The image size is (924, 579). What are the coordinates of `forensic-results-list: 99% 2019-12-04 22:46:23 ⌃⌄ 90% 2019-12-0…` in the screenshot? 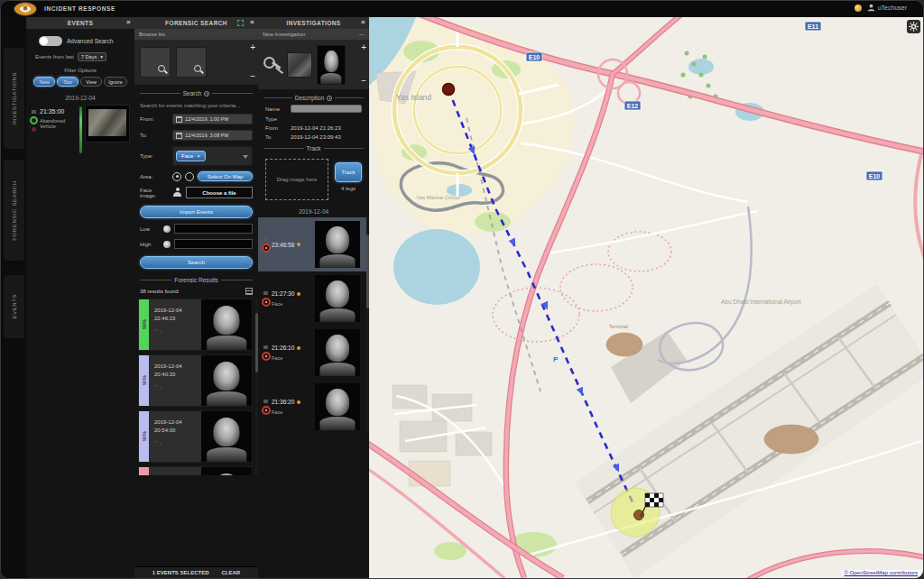 It's located at (197, 387).